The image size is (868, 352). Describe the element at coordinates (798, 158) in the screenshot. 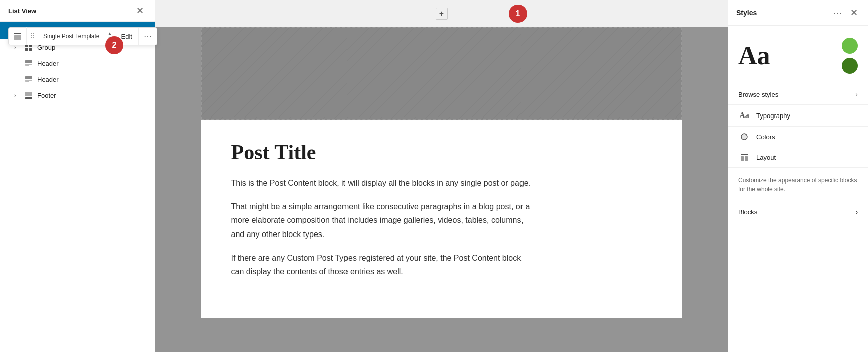

I see `layout-row: Layout` at that location.